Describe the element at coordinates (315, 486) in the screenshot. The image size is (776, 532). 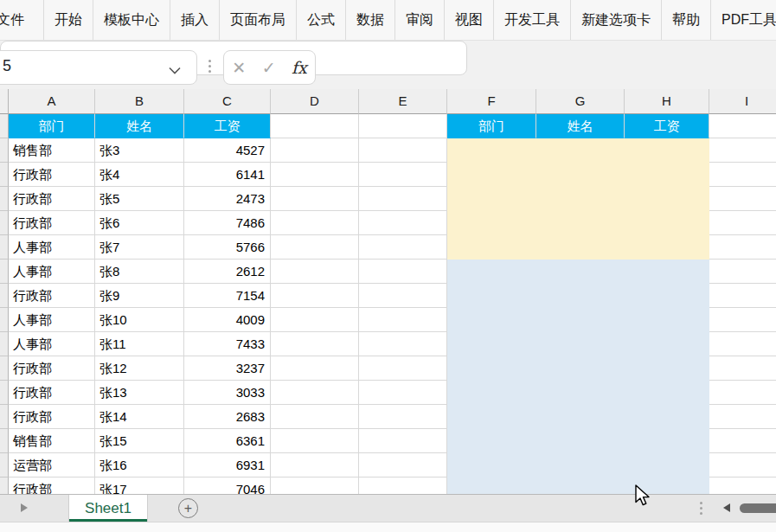
I see `cell-D16` at that location.